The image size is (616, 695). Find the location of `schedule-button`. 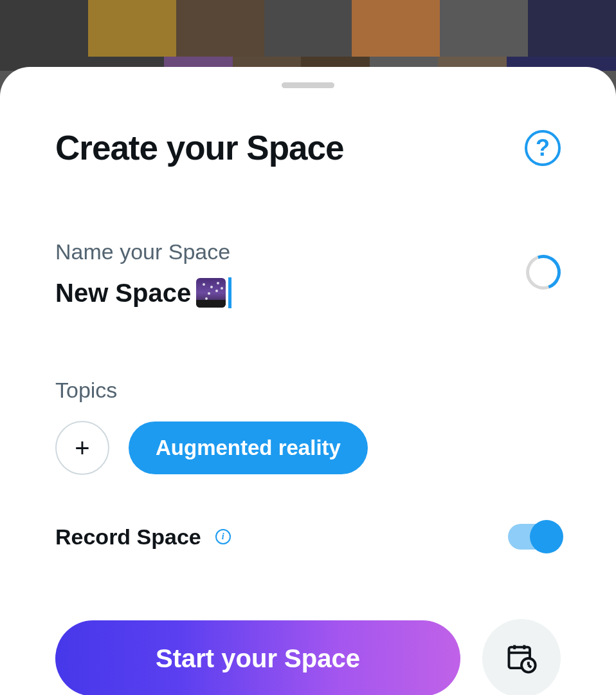

schedule-button is located at coordinates (521, 657).